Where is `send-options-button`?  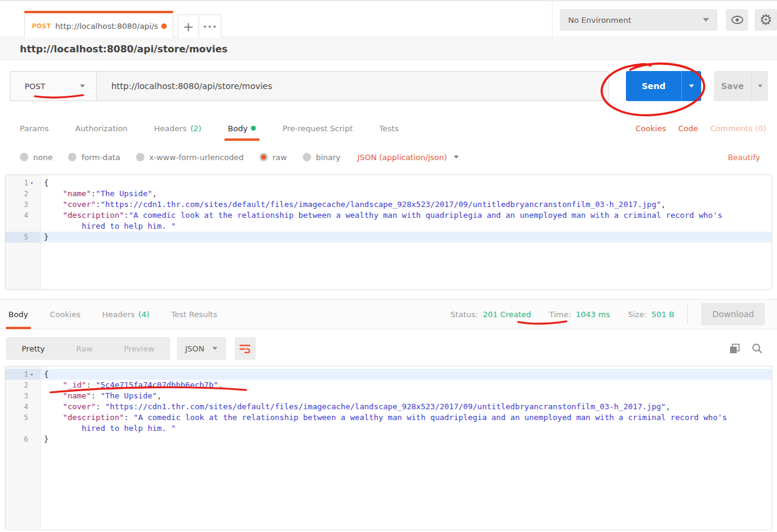
send-options-button is located at coordinates (691, 86).